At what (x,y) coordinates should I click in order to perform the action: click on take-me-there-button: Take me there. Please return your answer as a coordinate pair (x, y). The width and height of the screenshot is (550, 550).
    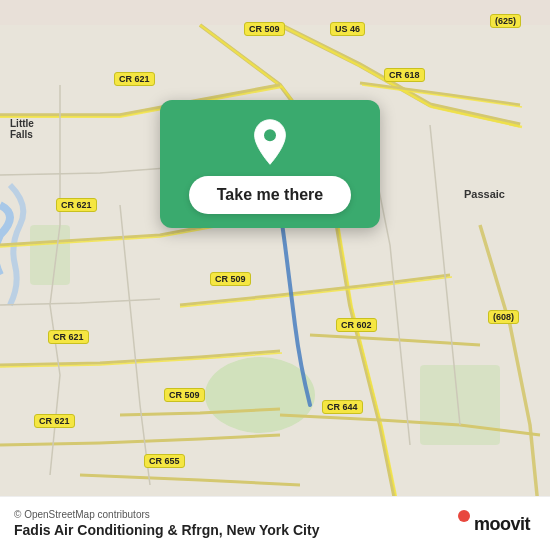
    Looking at the image, I should click on (270, 195).